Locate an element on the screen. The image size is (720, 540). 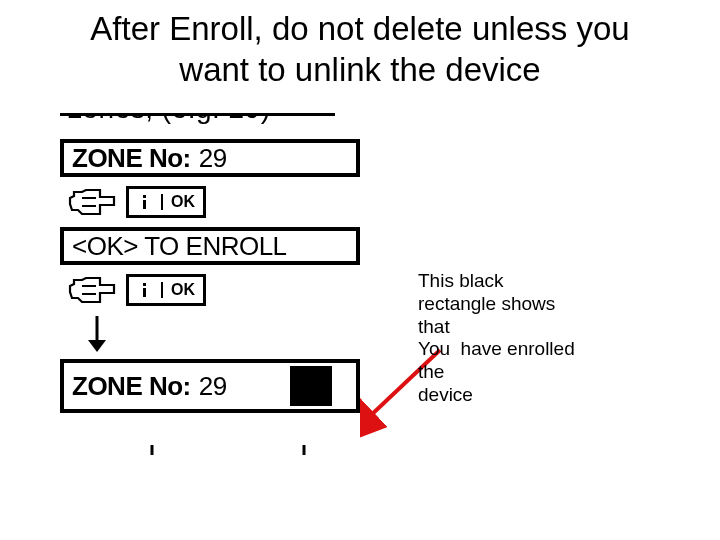
enrolled-indicator-square is located at coordinates (311, 386).